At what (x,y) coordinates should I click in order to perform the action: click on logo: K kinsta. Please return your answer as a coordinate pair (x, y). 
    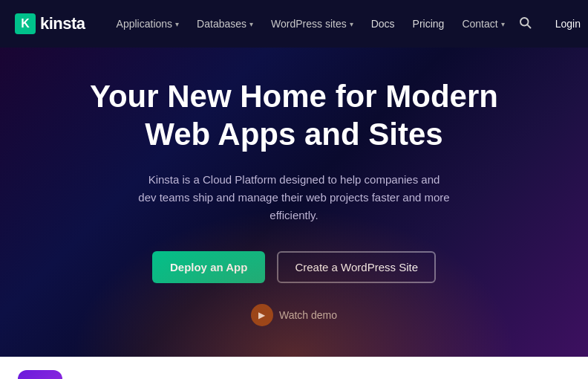
    Looking at the image, I should click on (50, 24).